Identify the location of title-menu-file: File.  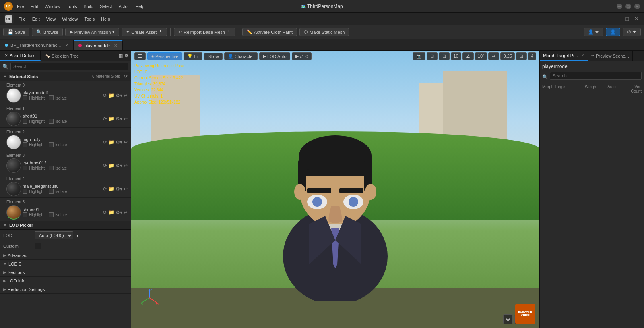
(21, 6).